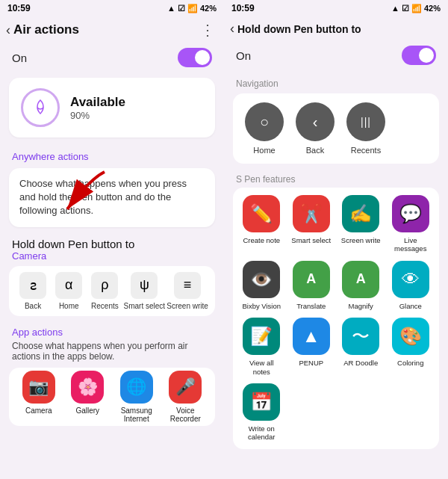 The image size is (448, 479). What do you see at coordinates (315, 129) in the screenshot?
I see `nav-back: ‹ Back` at bounding box center [315, 129].